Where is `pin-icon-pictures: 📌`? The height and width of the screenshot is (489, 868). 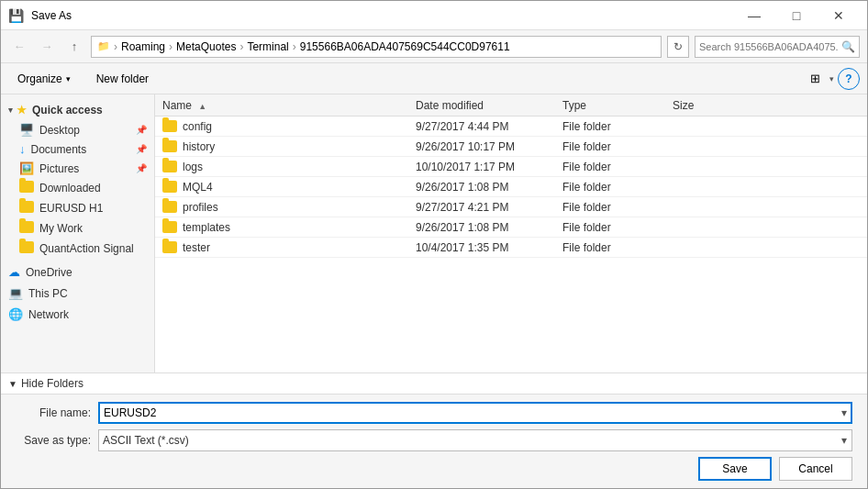
pin-icon-pictures: 📌 is located at coordinates (141, 169).